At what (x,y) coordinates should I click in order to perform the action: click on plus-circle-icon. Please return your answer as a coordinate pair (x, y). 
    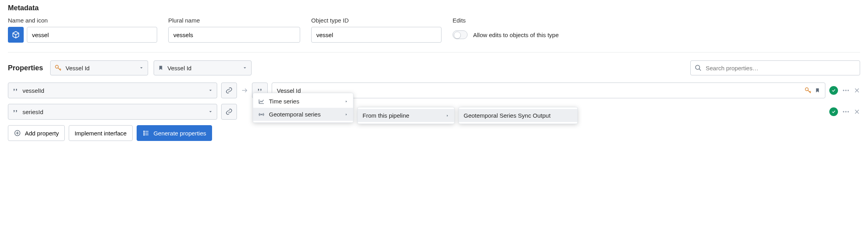
    Looking at the image, I should click on (17, 133).